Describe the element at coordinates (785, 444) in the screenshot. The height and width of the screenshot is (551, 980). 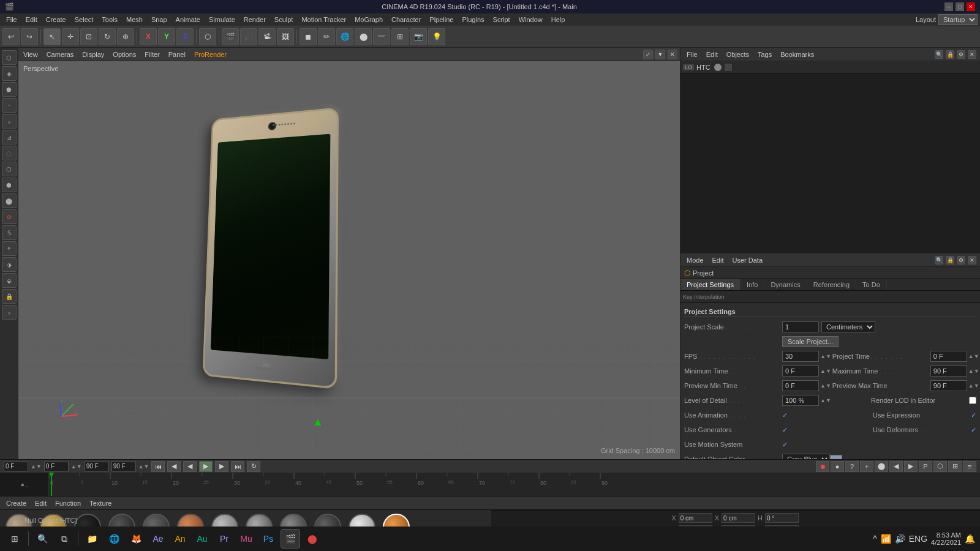
I see `use-motion-check` at that location.